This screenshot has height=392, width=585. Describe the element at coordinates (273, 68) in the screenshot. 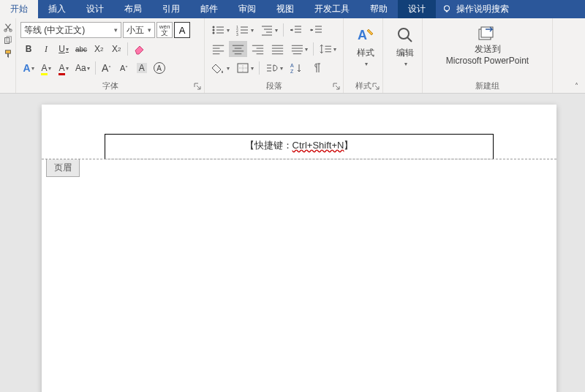

I see `asian-layout-button: ▾` at that location.